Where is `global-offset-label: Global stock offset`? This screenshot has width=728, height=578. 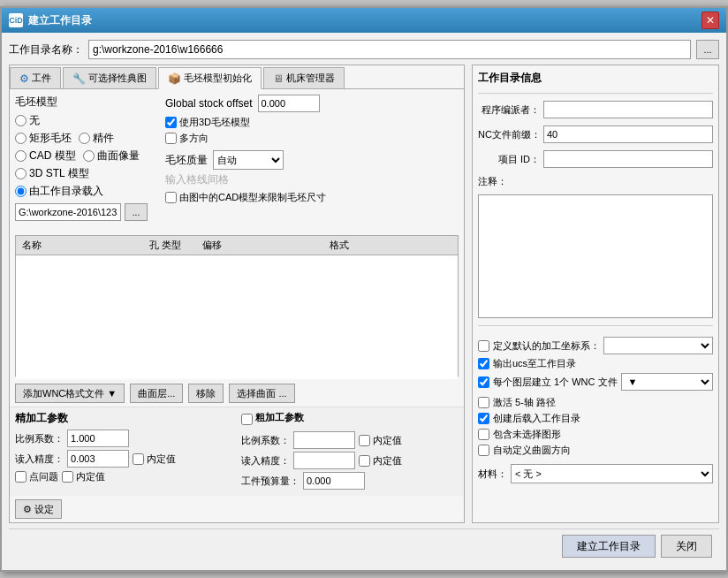
global-offset-label: Global stock offset is located at coordinates (209, 103).